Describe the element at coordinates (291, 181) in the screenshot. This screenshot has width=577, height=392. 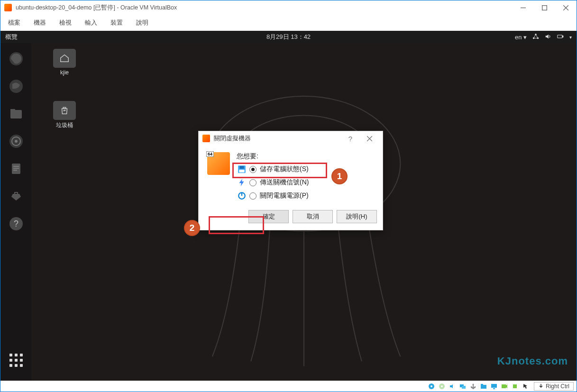
I see `close-vm-dialog: 關閉虛擬機器 ? 64 您想要: 儲存電腦狀態(S)` at that location.